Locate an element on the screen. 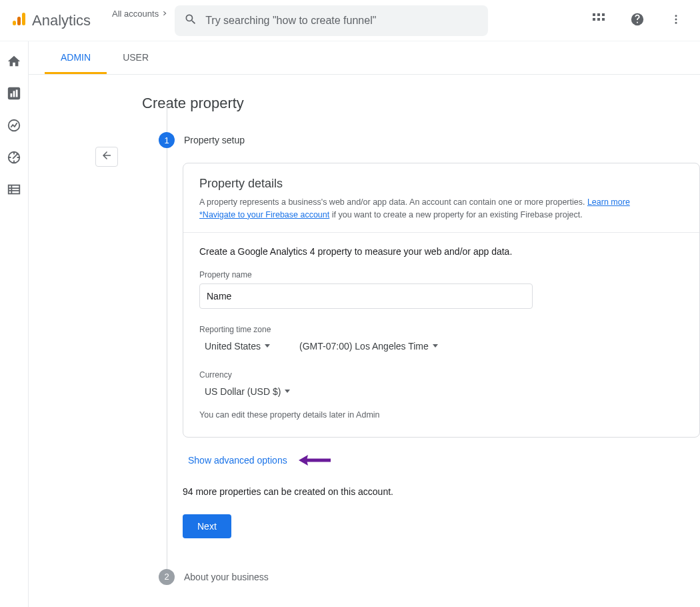 This screenshot has height=607, width=700. annotation-arrow-icon is located at coordinates (314, 462).